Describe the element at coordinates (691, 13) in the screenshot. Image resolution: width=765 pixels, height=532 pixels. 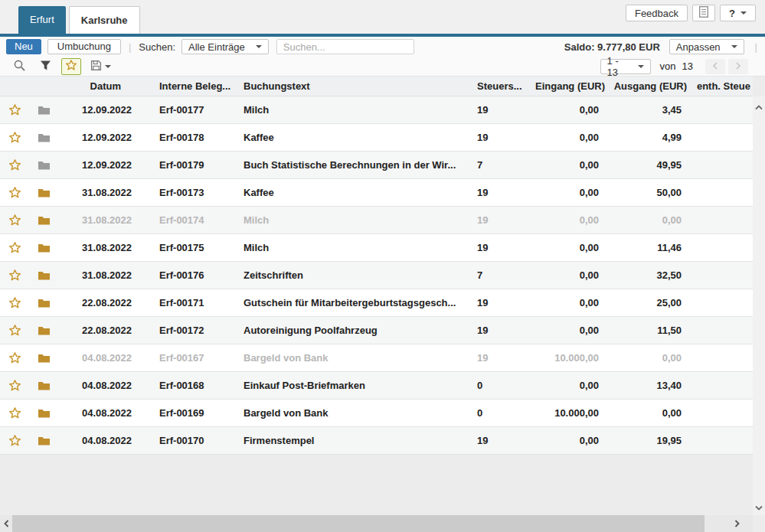
I see `titlebar-actions: Feedback ?` at that location.